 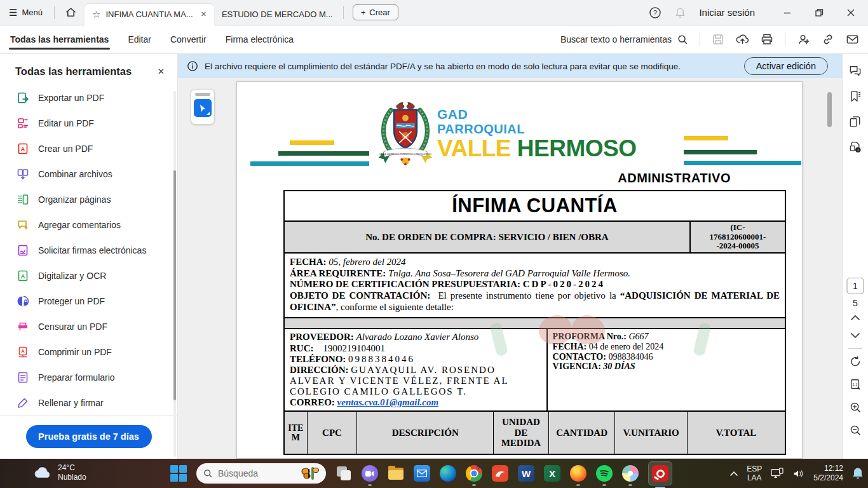 I want to click on vendor-block: PROVEEDOR: Alvarado Lozano Xavier Alonso…, so click(x=416, y=370).